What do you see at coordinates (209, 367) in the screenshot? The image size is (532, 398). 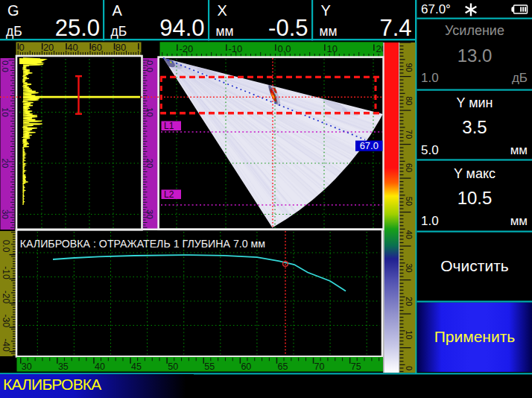 I see `svg-text: 55` at bounding box center [209, 367].